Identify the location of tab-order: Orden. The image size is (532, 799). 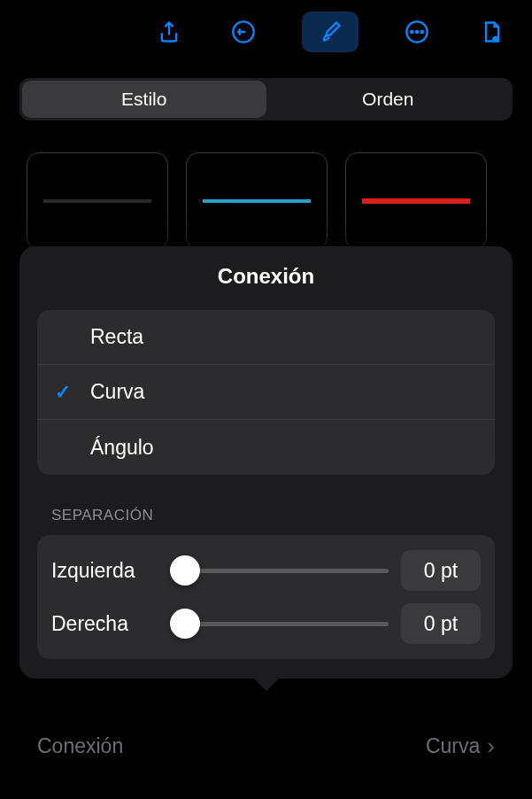
(389, 99).